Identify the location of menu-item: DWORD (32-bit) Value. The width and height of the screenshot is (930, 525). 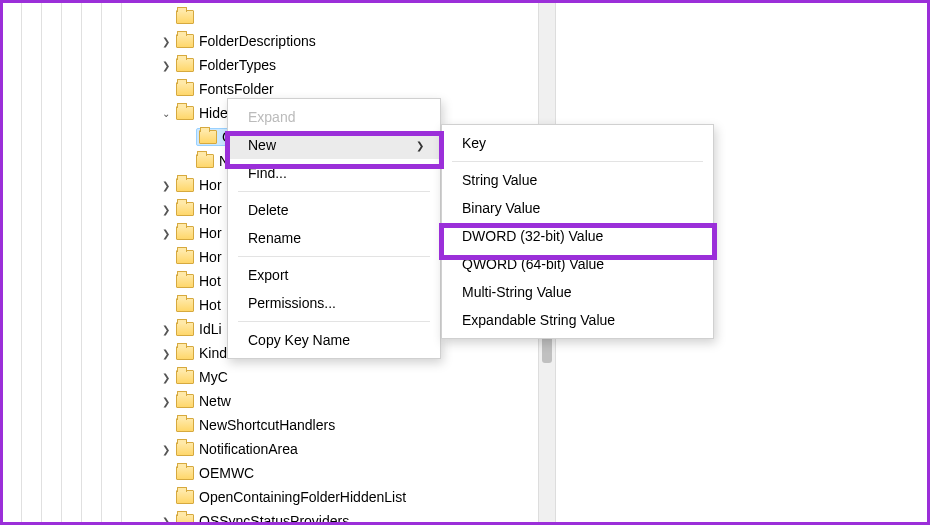
(578, 236).